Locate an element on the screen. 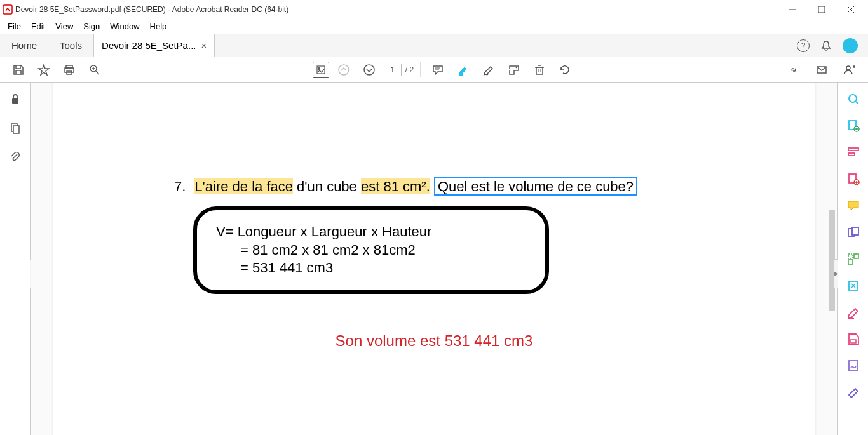 Image resolution: width=868 pixels, height=435 pixels. tab-close-icon: × is located at coordinates (203, 46).